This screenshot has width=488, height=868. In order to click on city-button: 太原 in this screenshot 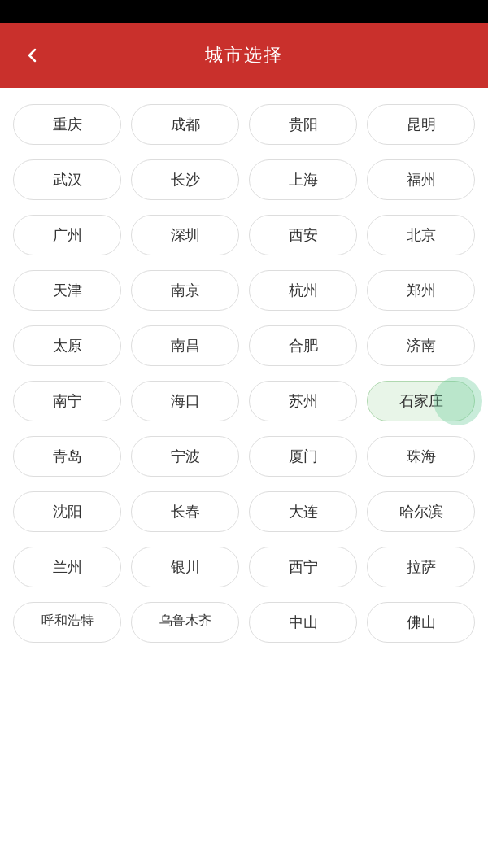, I will do `click(67, 346)`.